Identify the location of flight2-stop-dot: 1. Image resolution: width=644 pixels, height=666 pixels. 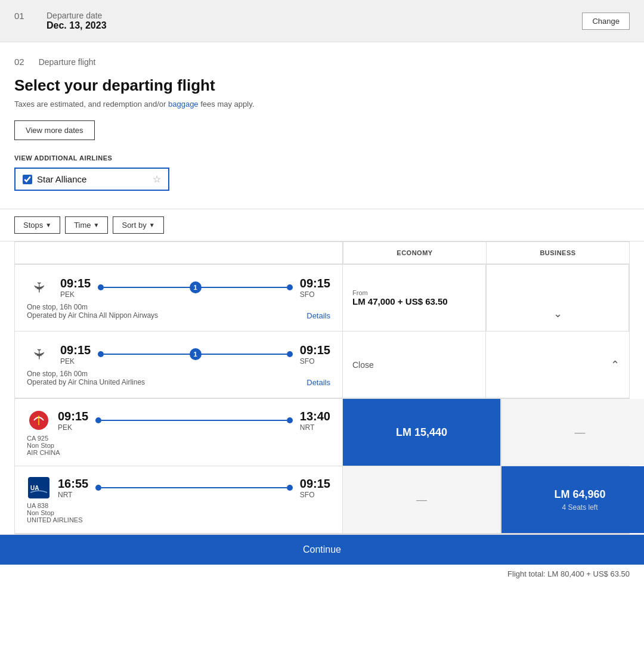
(196, 354).